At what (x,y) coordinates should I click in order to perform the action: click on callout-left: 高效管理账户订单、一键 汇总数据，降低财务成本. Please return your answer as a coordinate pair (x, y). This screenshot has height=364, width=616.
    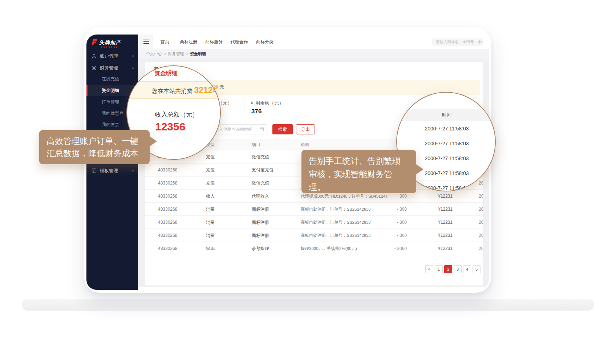
    Looking at the image, I should click on (94, 147).